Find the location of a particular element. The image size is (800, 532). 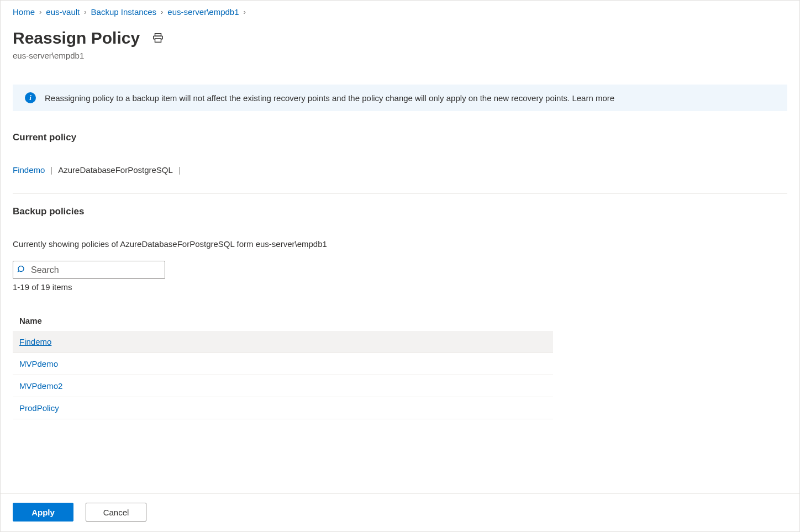

breadcrumb-item-home: Home is located at coordinates (24, 12).